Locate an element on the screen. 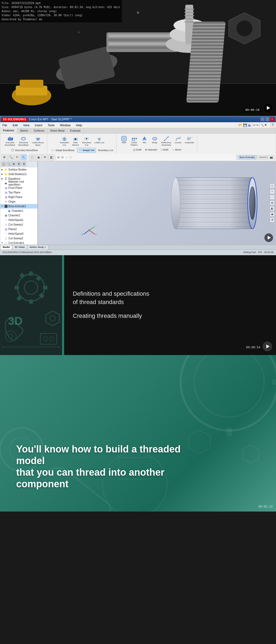 This screenshot has height=644, width=276. tree-item-origin: ✦ Origin is located at coordinates (19, 202).